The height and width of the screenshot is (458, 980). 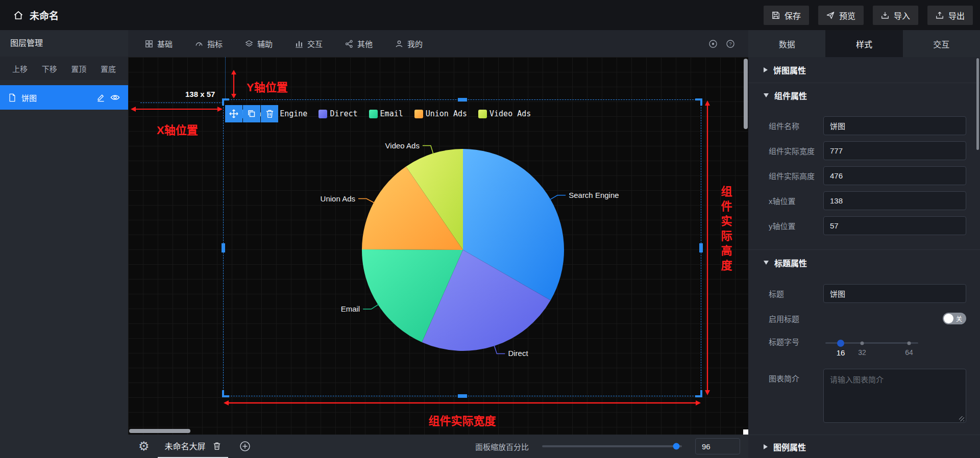 What do you see at coordinates (895, 201) in the screenshot?
I see `x-position-input` at bounding box center [895, 201].